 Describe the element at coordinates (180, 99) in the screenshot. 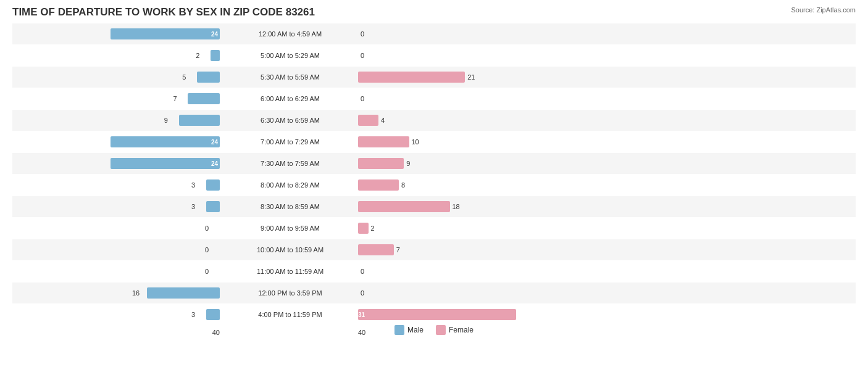

I see `bar-value-male: 7` at that location.